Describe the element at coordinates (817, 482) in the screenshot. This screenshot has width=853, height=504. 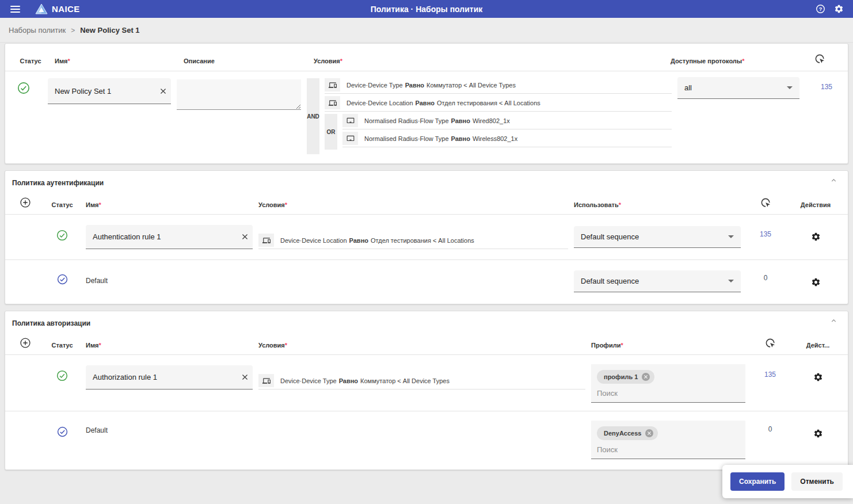
I see `cancel-button: Отменить` at that location.